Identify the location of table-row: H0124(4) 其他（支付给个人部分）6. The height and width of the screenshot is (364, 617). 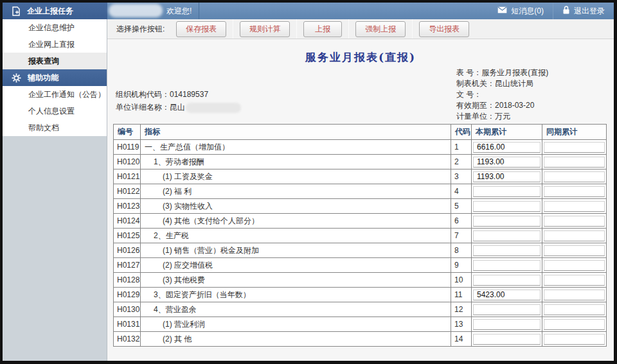
(360, 221).